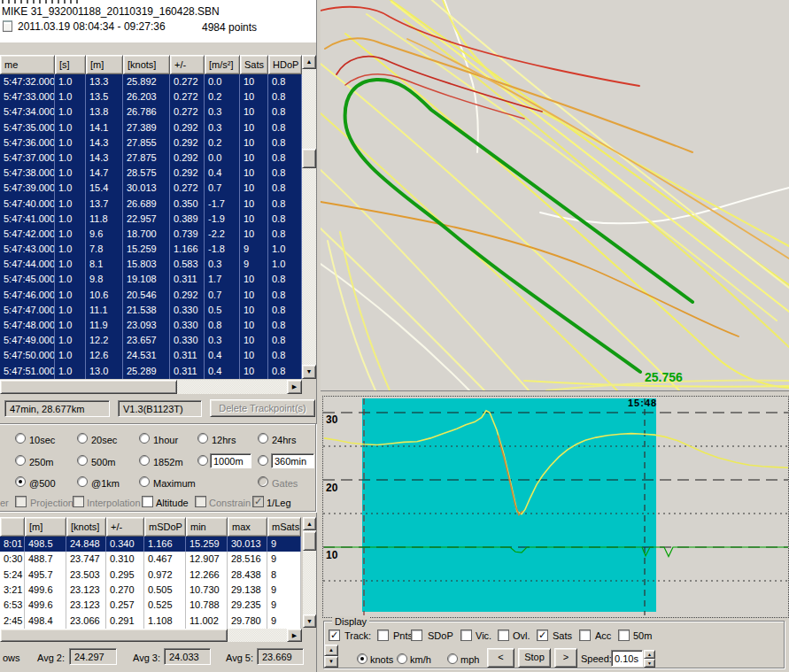  Describe the element at coordinates (174, 483) in the screenshot. I see `radio-maximum-label: Maximum` at that location.